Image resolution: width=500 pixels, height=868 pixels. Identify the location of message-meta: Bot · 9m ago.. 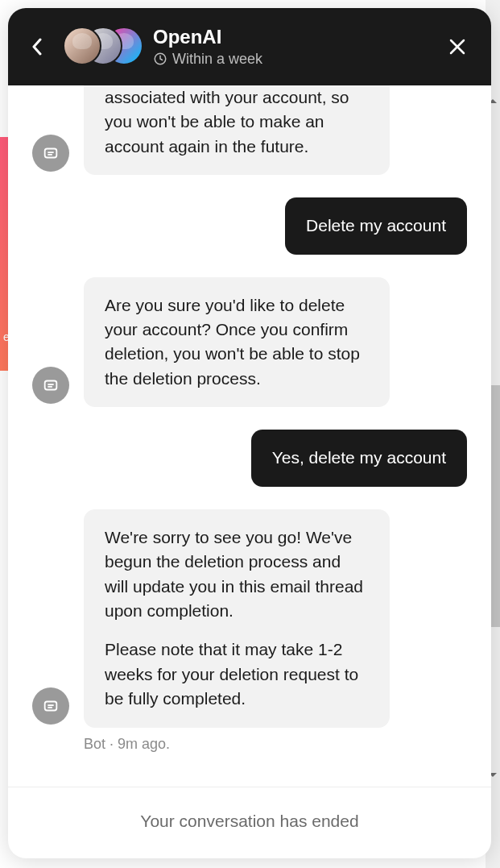
(275, 745).